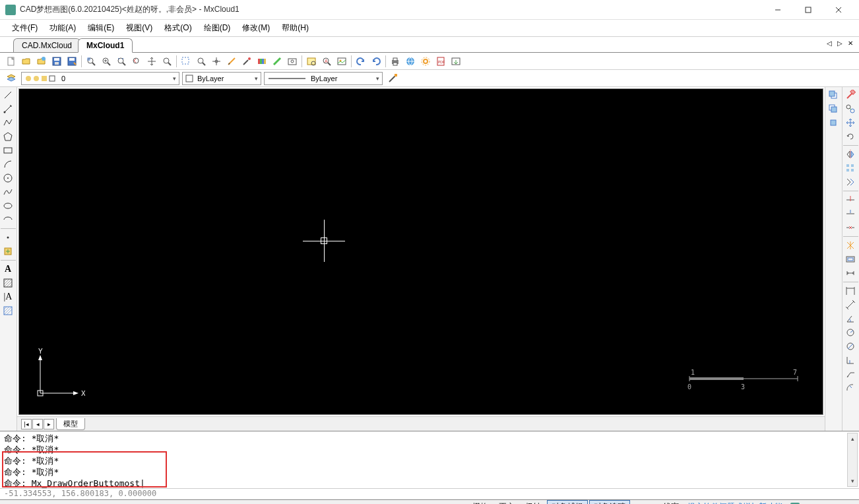  Describe the element at coordinates (8, 251) in the screenshot. I see `block-insert-icon` at that location.